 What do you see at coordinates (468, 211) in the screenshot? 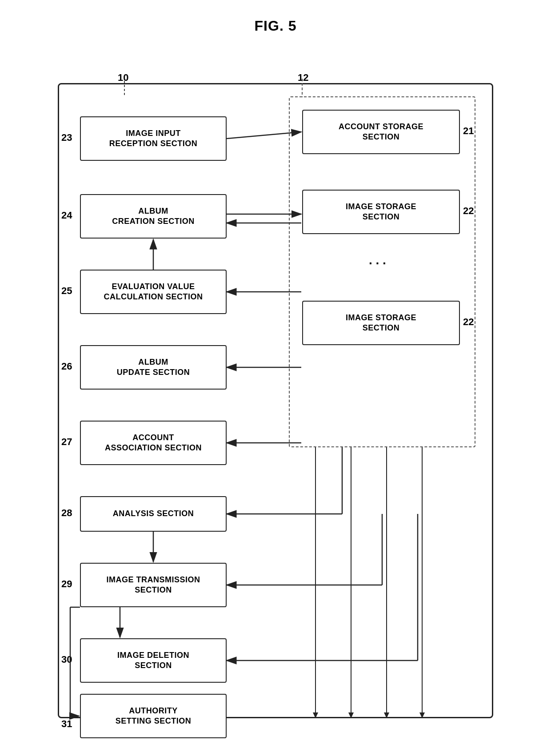
I see `ref-22a: 22` at bounding box center [468, 211].